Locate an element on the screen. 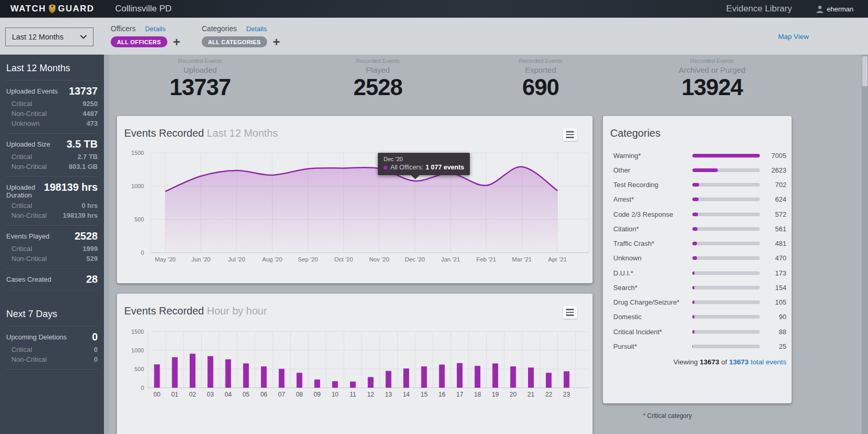 Image resolution: width=868 pixels, height=434 pixels. category-row: Citation* 561 is located at coordinates (701, 229).